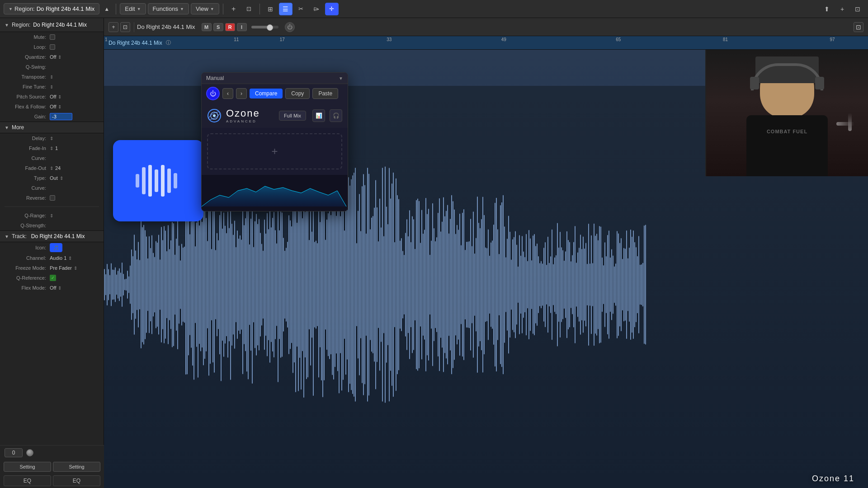 Image resolution: width=868 pixels, height=488 pixels. What do you see at coordinates (52, 87) in the screenshot?
I see `finetune-arrows: ⇕` at bounding box center [52, 87].